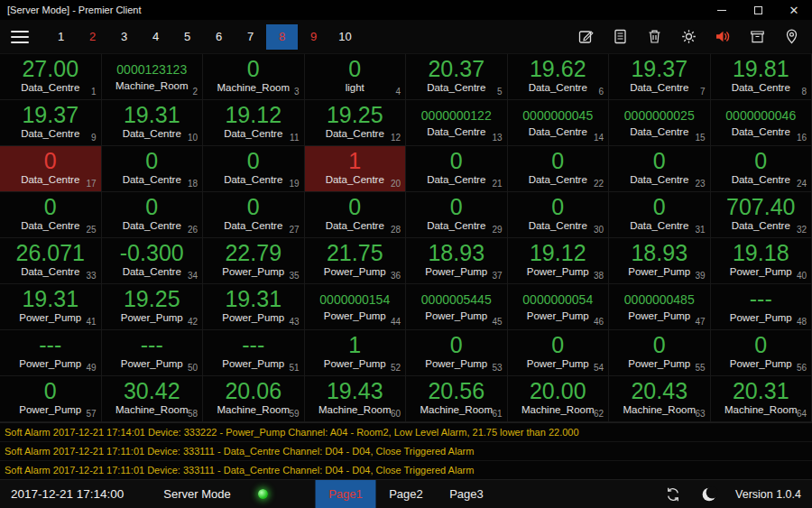  I want to click on grid-cell-32: 707.40Data_Centre32, so click(761, 215).